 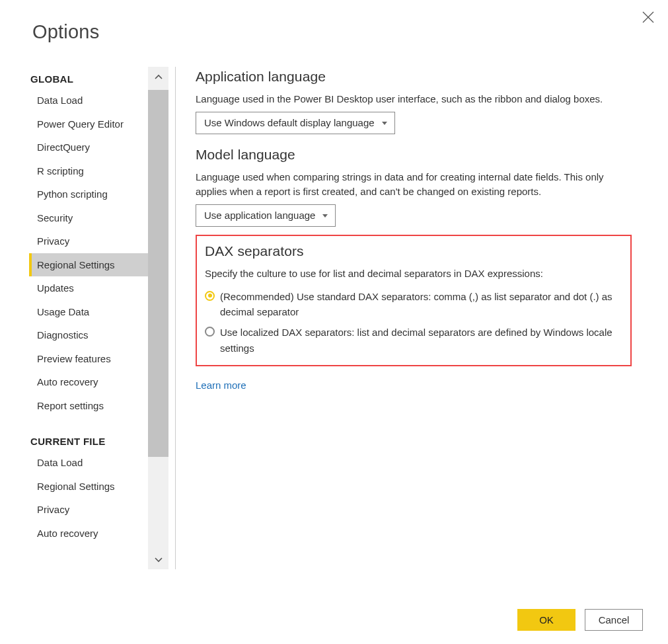 What do you see at coordinates (289, 123) in the screenshot?
I see `application-language-select-value: Use Windows default display language` at bounding box center [289, 123].